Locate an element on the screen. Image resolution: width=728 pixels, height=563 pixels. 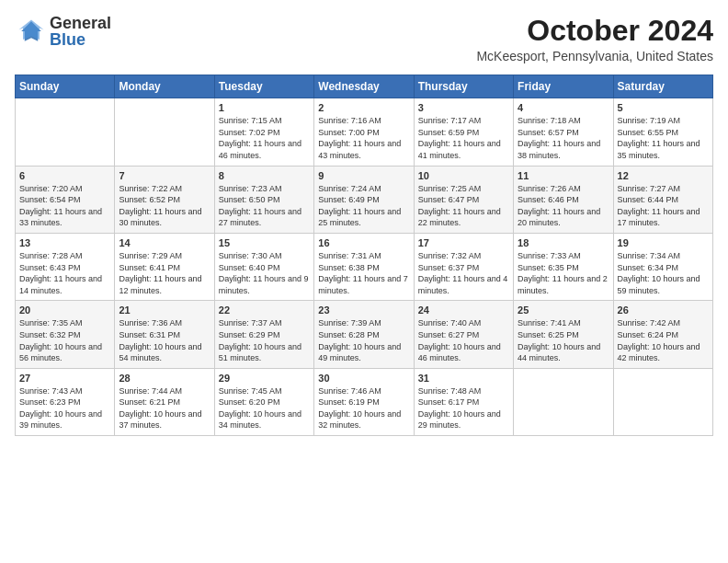
cell-content: Sunrise: 7:42 AM Sunset: 6:24 PM Dayligh… is located at coordinates (664, 340).